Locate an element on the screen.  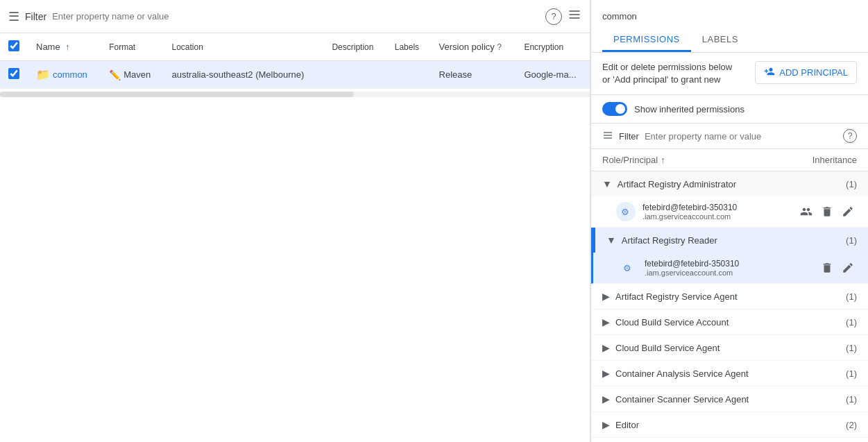
role-group-header-artifact-registry-service-agent: ▶ Artifact Registry Service Agent (1) is located at coordinates (730, 296).